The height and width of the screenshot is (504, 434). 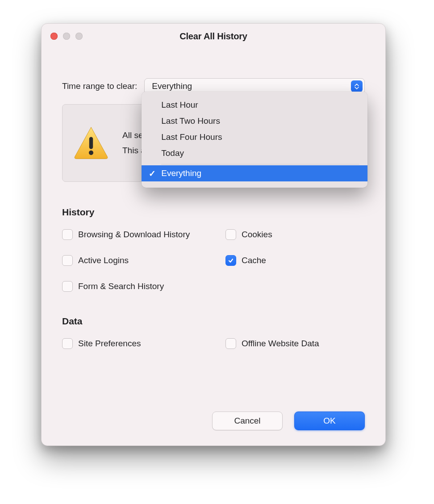 What do you see at coordinates (54, 36) in the screenshot?
I see `close-window-button` at bounding box center [54, 36].